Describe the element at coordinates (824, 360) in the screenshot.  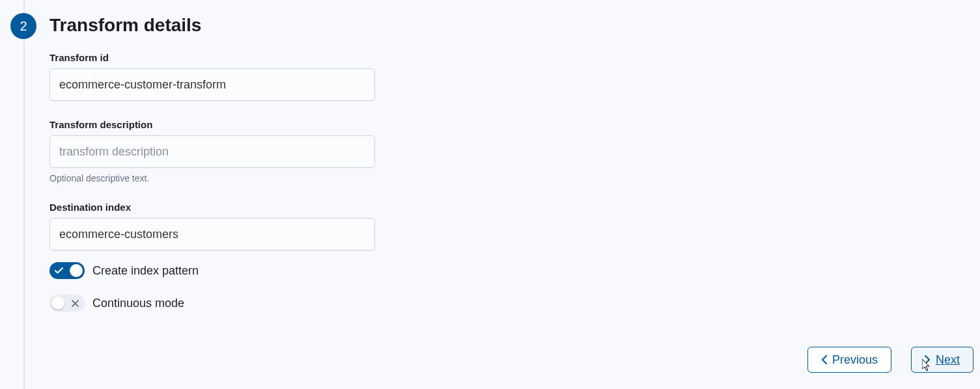
I see `chevron-left-icon` at that location.